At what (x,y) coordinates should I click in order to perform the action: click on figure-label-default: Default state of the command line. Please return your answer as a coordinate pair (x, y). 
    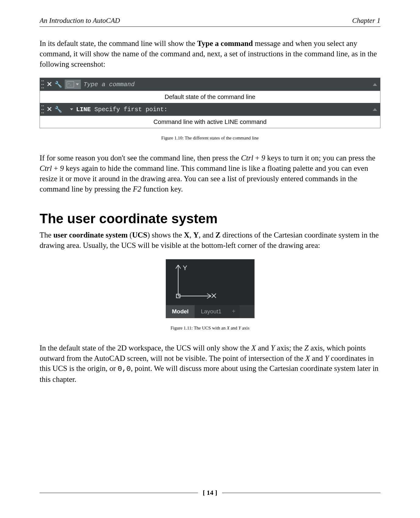
    Looking at the image, I should click on (210, 97).